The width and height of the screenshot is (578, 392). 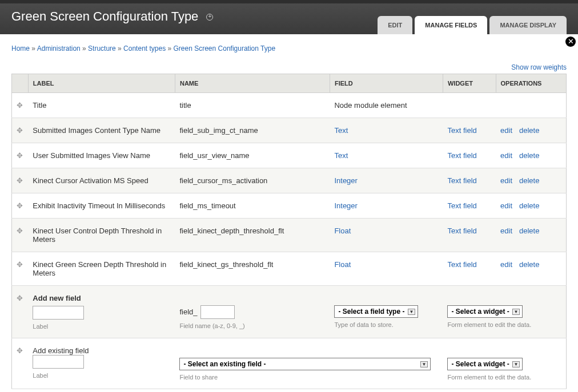 I want to click on add-new-label-help: Label, so click(x=102, y=326).